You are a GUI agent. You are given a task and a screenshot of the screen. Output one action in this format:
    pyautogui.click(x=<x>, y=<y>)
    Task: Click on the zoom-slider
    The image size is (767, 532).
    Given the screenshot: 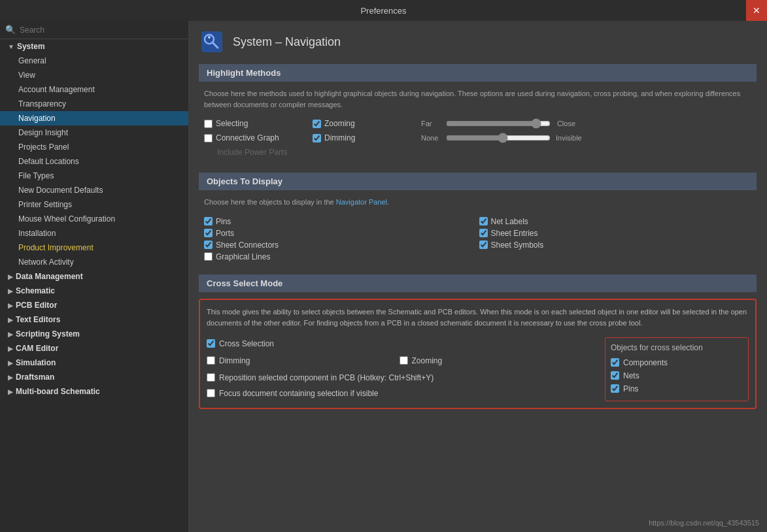 What is the action you would take?
    pyautogui.click(x=498, y=124)
    